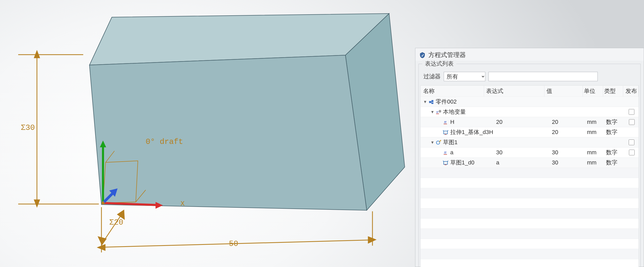 The image size is (644, 267). I want to click on row-name-text: a, so click(452, 152).